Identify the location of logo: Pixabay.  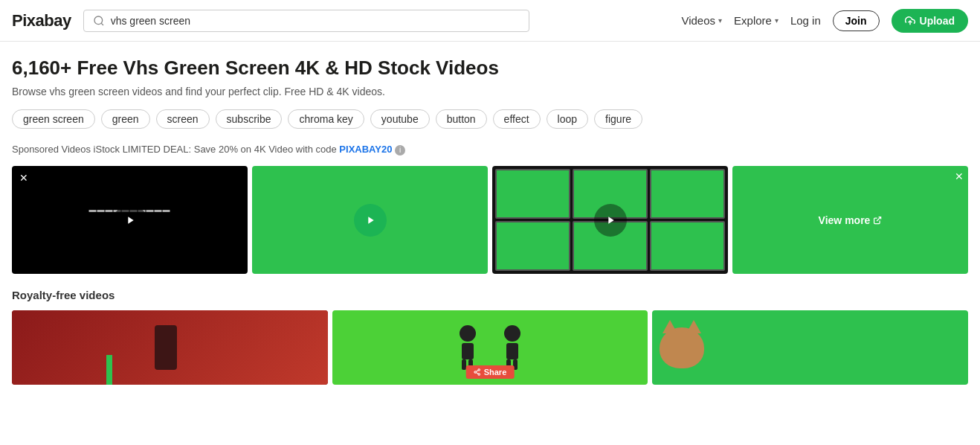
(42, 21).